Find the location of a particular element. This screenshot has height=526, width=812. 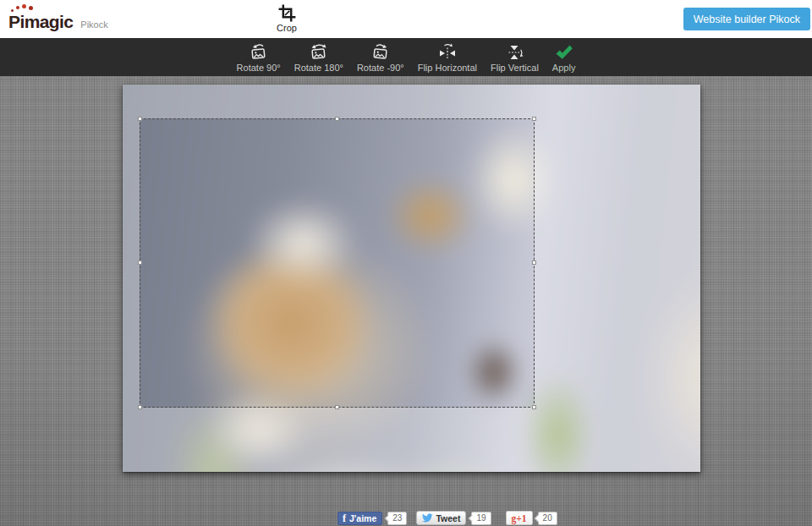

apply-label: Apply is located at coordinates (564, 68).